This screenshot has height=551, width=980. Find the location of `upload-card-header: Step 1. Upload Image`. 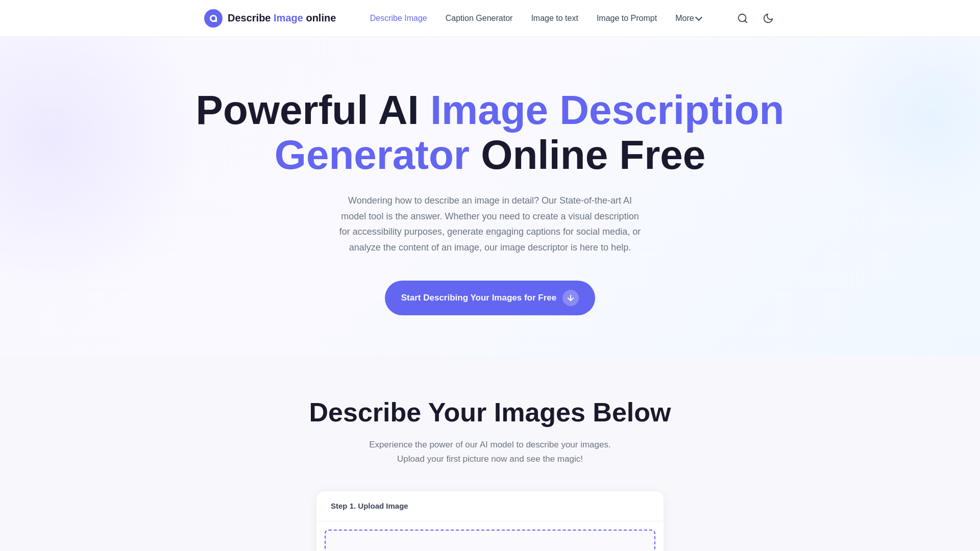

upload-card-header: Step 1. Upload Image is located at coordinates (490, 506).